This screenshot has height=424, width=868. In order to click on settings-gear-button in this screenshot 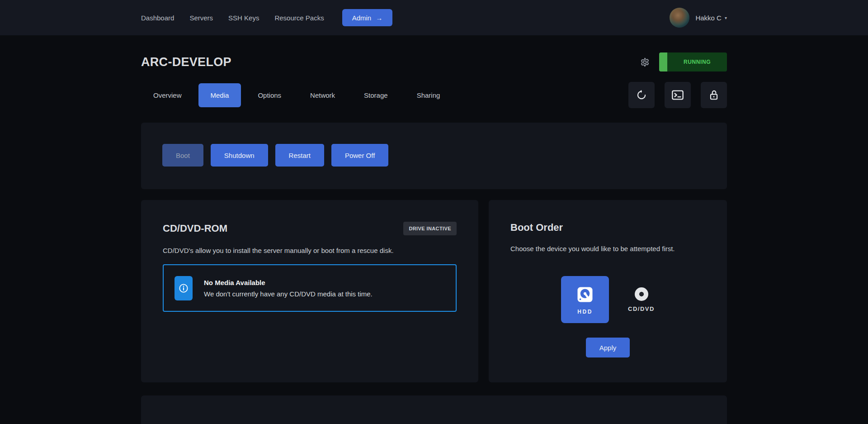, I will do `click(645, 62)`.